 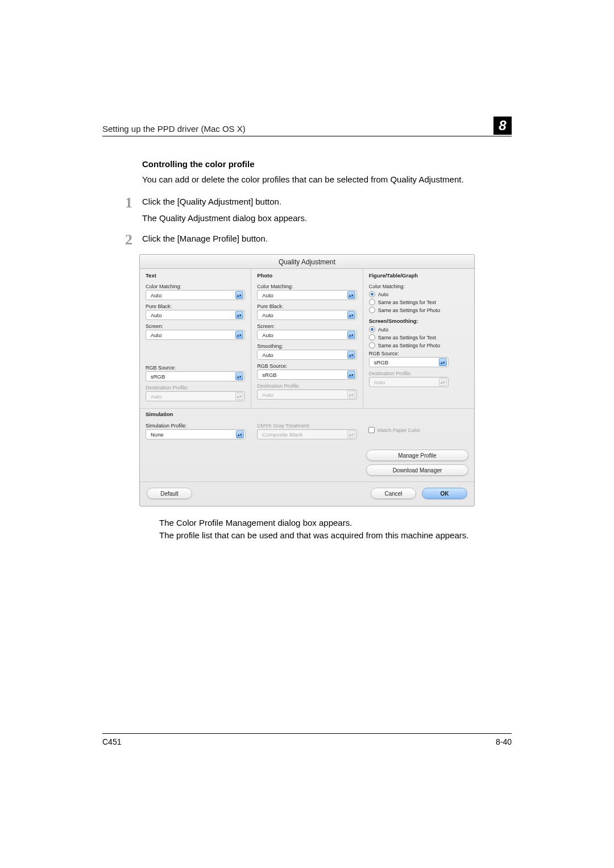 What do you see at coordinates (169, 493) in the screenshot?
I see `default-button: Default` at bounding box center [169, 493].